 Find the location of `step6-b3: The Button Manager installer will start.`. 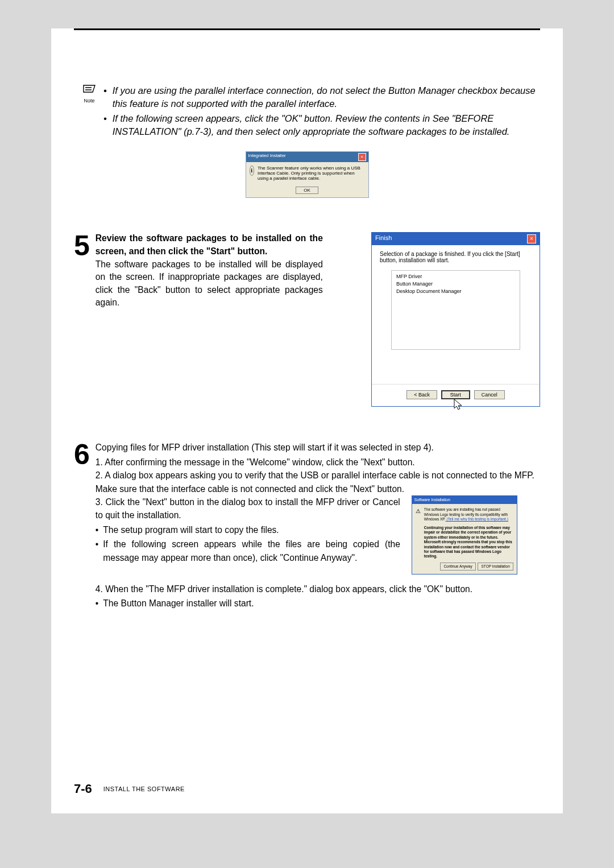

step6-b3: The Button Manager installer will start. is located at coordinates (179, 603).